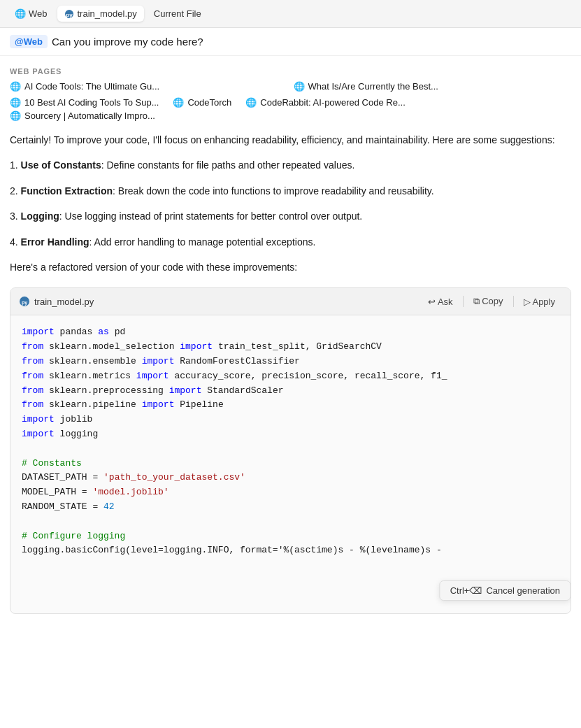  I want to click on response-item-2-title: Function Extraction, so click(67, 191).